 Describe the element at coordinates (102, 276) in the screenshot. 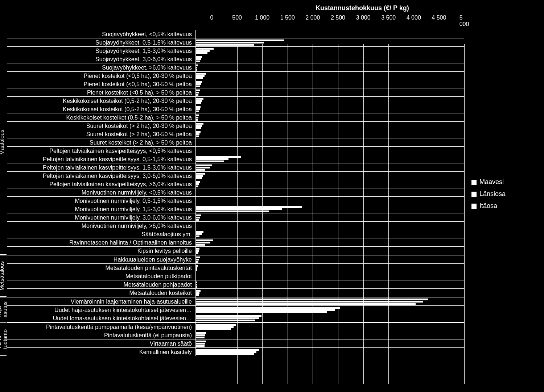

I see `row-label: Metsätalouden putkipadot` at that location.